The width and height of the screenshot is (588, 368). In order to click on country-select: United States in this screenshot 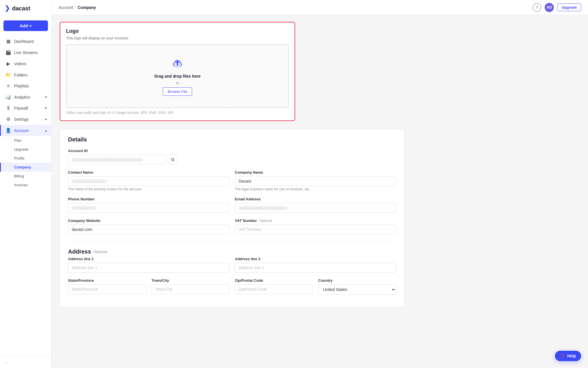, I will do `click(357, 290)`.